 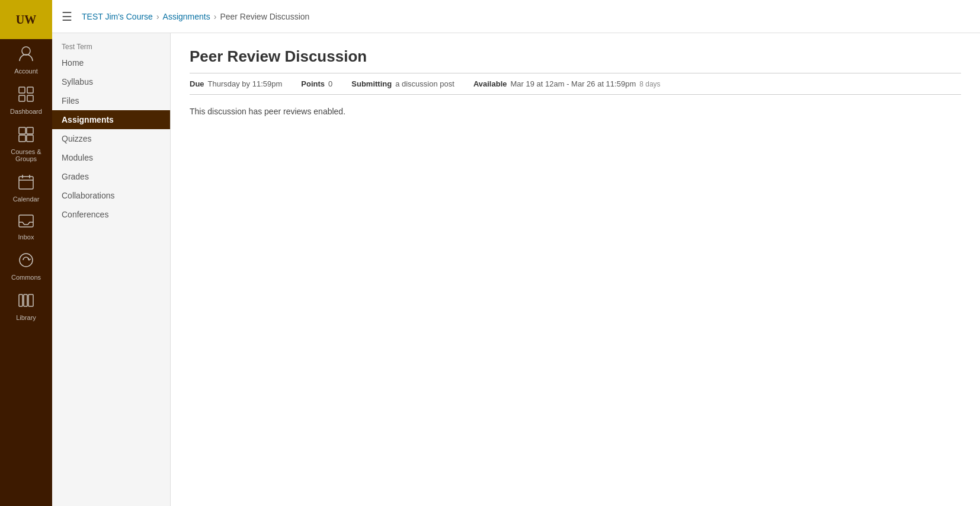 What do you see at coordinates (331, 84) in the screenshot?
I see `points-value: 0` at bounding box center [331, 84].